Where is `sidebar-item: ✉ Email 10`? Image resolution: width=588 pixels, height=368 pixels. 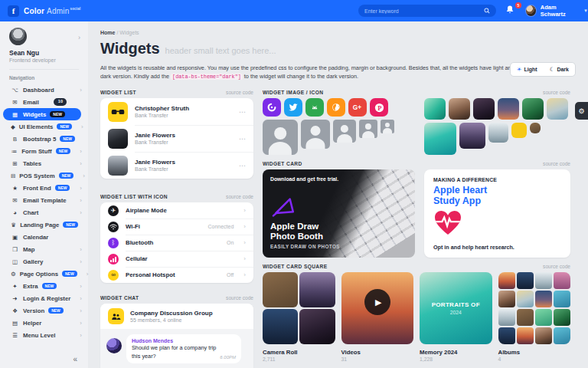
sidebar-item: ✉ Email 10 is located at coordinates (44, 102).